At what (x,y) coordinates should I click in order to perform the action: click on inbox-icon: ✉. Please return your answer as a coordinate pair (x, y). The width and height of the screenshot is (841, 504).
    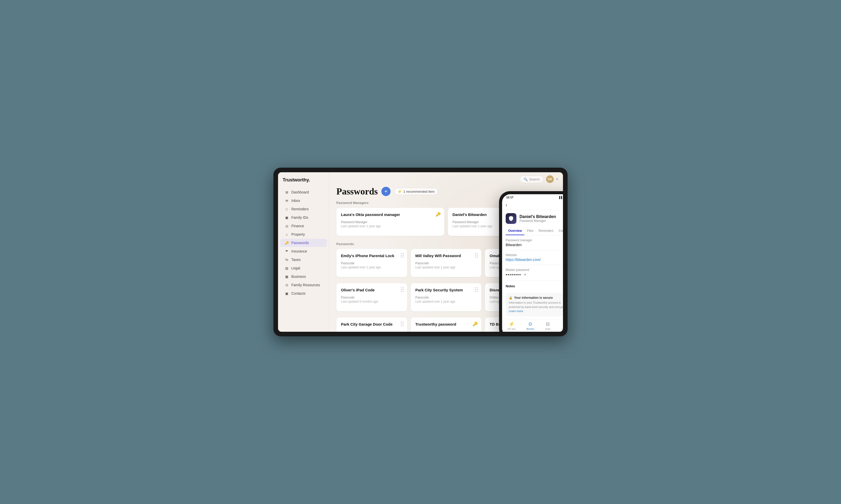
    Looking at the image, I should click on (287, 201).